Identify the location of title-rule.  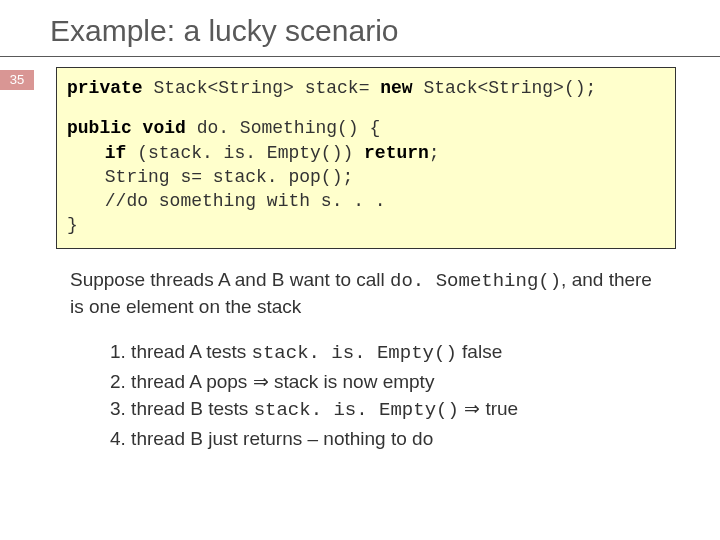
(360, 56).